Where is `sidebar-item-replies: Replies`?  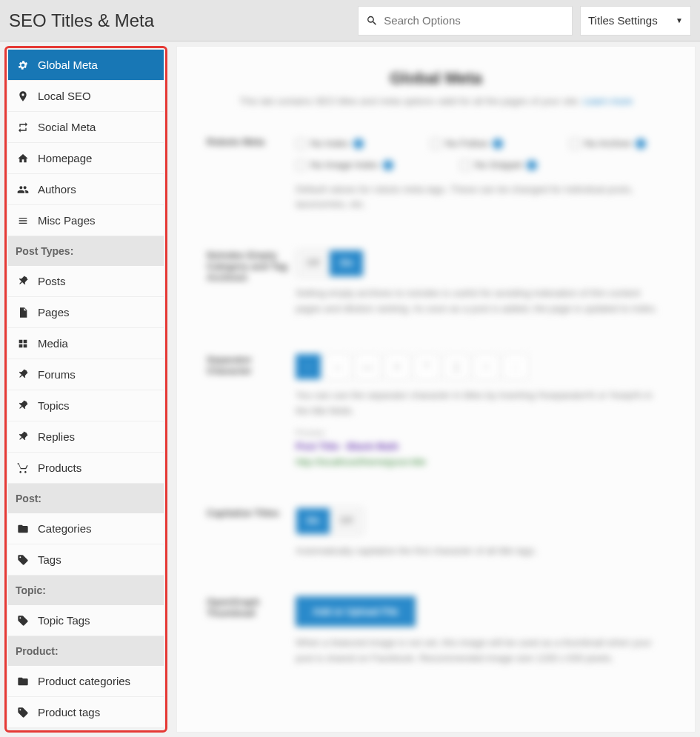 sidebar-item-replies: Replies is located at coordinates (86, 437).